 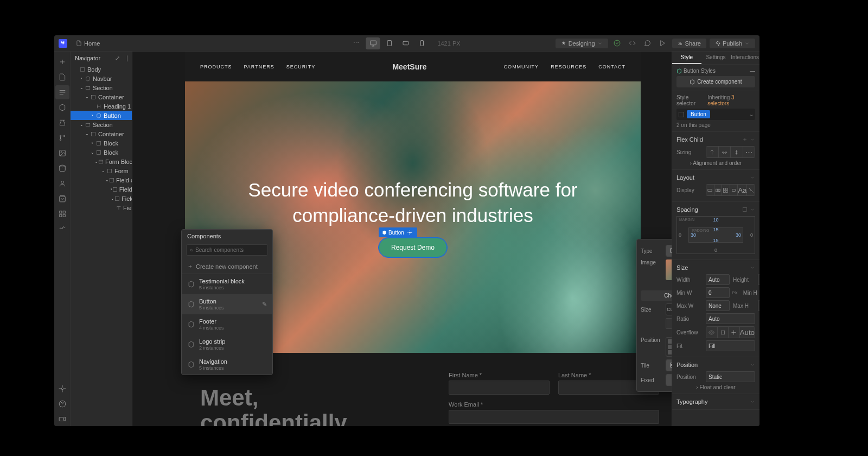 I want to click on create-component-button: Create component, so click(x=716, y=81).